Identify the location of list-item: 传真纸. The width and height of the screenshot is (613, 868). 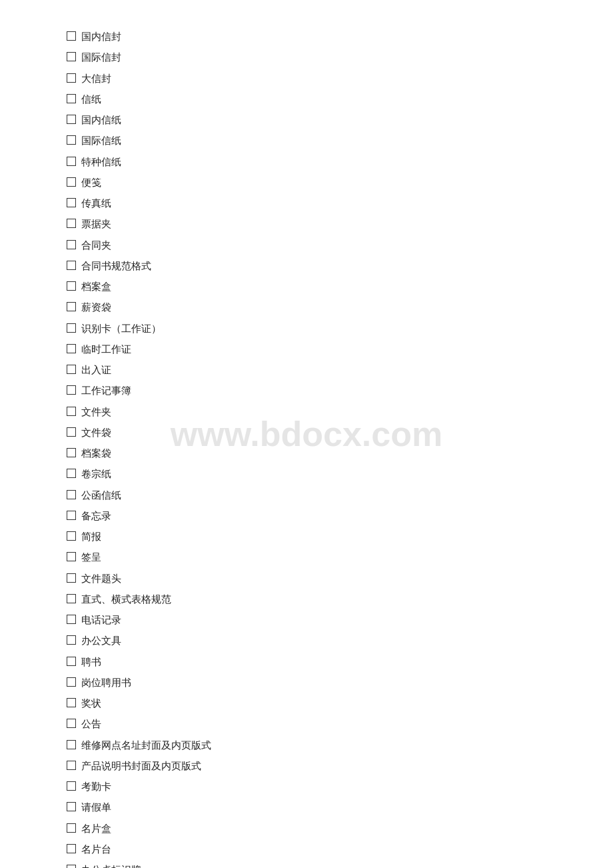
(306, 204).